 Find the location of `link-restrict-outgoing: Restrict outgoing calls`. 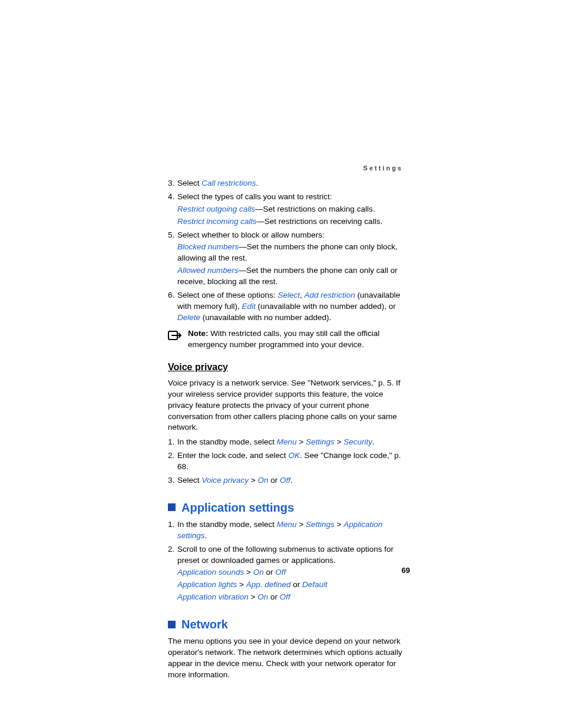

link-restrict-outgoing: Restrict outgoing calls is located at coordinates (216, 209).